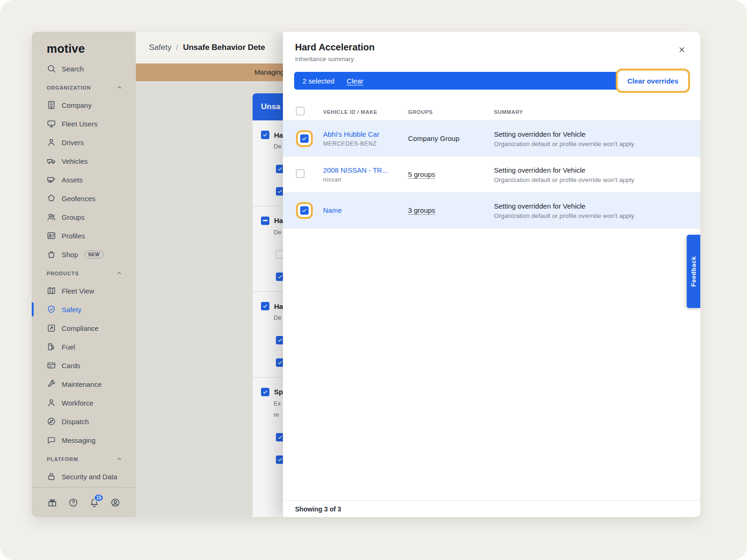 The width and height of the screenshot is (747, 560). What do you see at coordinates (51, 347) in the screenshot?
I see `fuel-pump-icon` at bounding box center [51, 347].